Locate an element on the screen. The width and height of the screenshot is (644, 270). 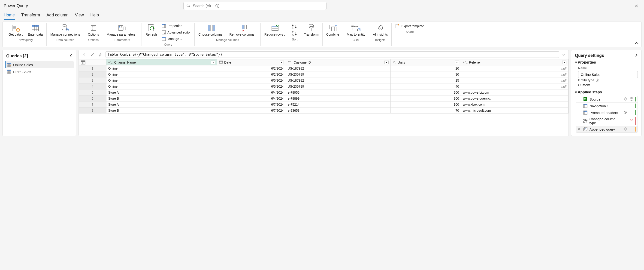
table-row: 3 Online 6/5/2024 US-187982 15 null is located at coordinates (324, 80).